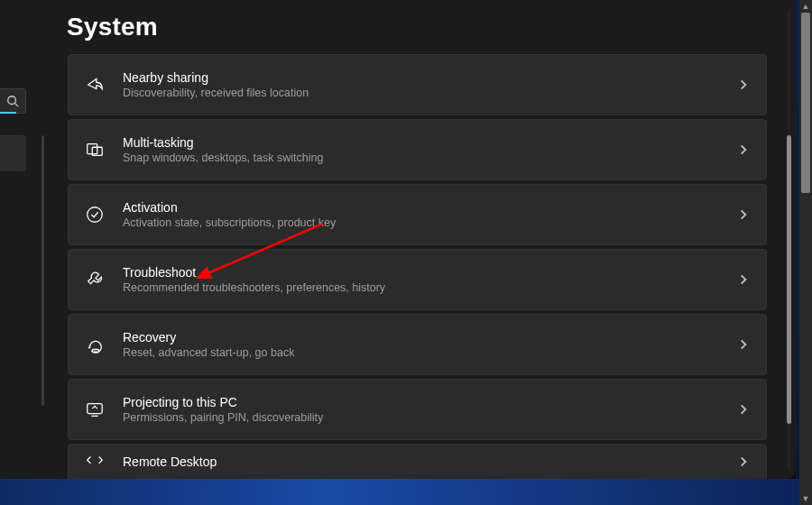 This screenshot has width=812, height=505. What do you see at coordinates (417, 85) in the screenshot?
I see `row-nearby-sharing: Nearby sharing Discoverability, received…` at bounding box center [417, 85].